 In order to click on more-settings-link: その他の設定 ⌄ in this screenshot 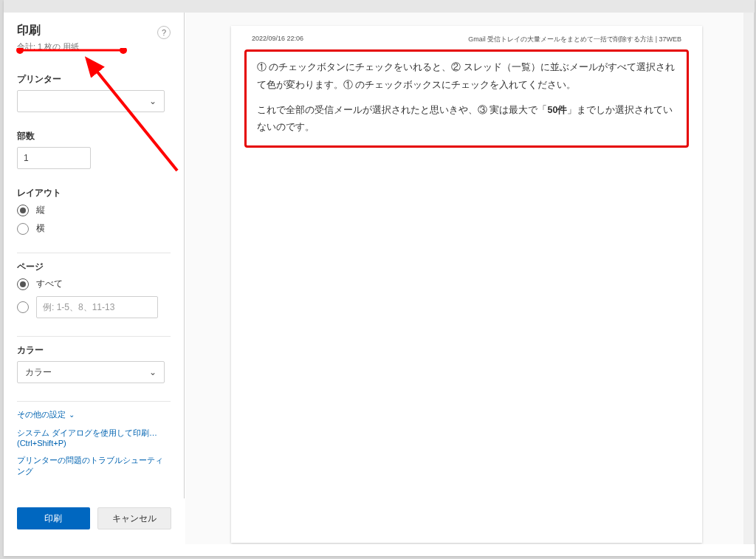, I will do `click(94, 415)`.